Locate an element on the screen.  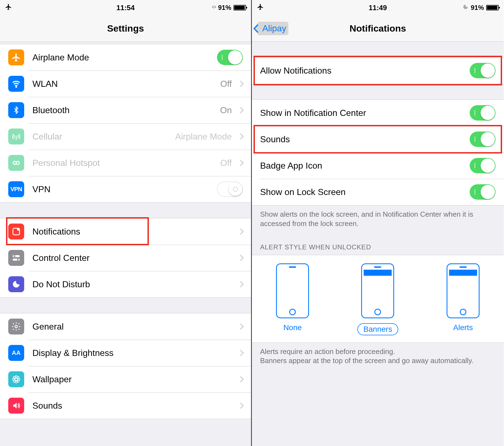
style-label: Alerts is located at coordinates (463, 328).